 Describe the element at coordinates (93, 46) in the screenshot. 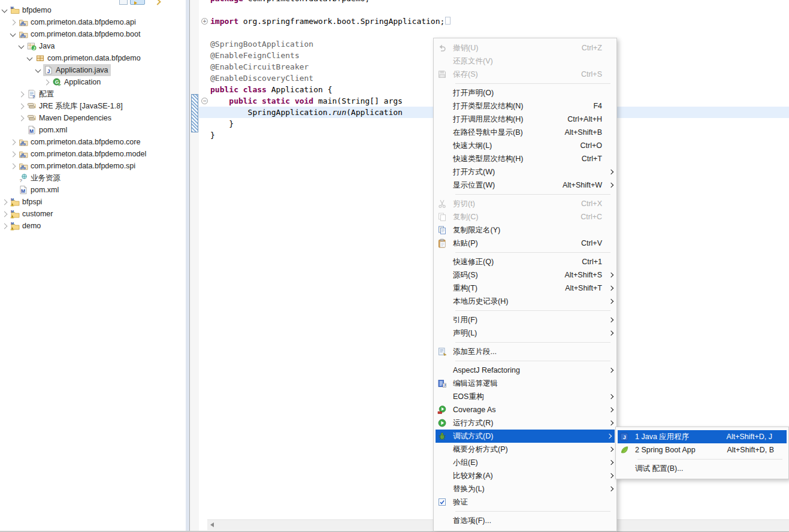

I see `tree-item: JJava` at that location.